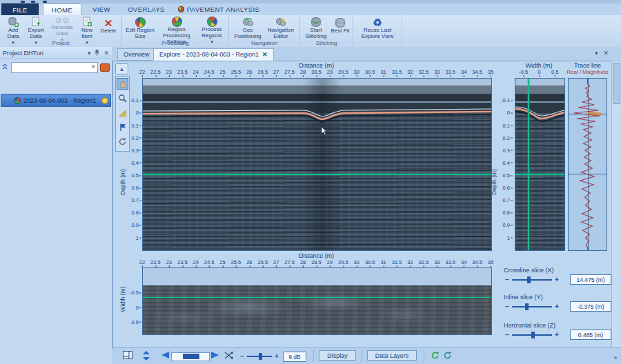 This screenshot has height=364, width=621. What do you see at coordinates (87, 28) in the screenshot?
I see `new-item-button: New Item` at bounding box center [87, 28].